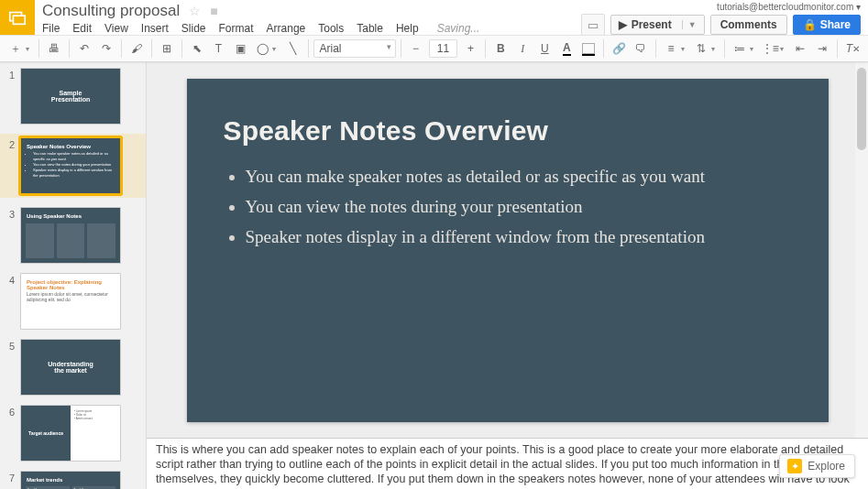 This screenshot has width=868, height=489. What do you see at coordinates (116, 28) in the screenshot?
I see `menu-view: View` at bounding box center [116, 28].